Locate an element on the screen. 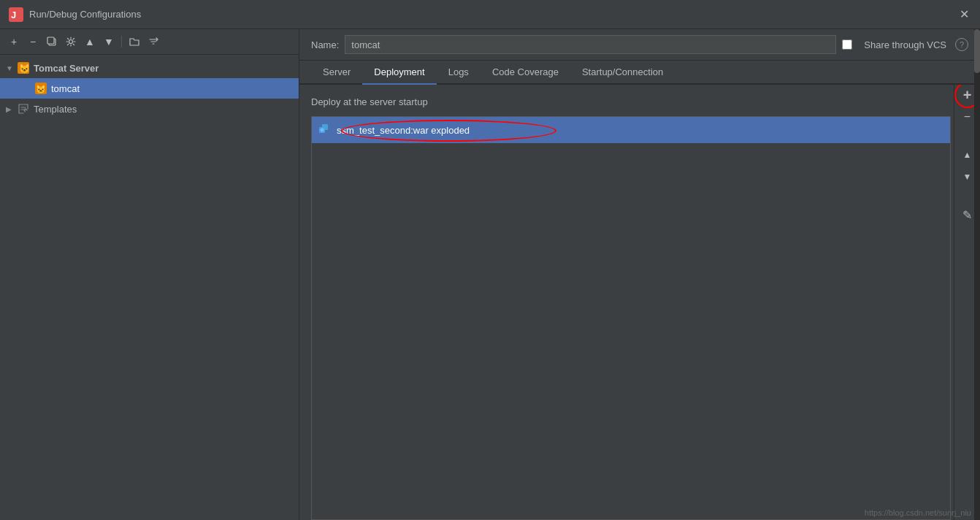 The width and height of the screenshot is (980, 520). tree-item-tomcat: 🐱 tomcat is located at coordinates (149, 88).